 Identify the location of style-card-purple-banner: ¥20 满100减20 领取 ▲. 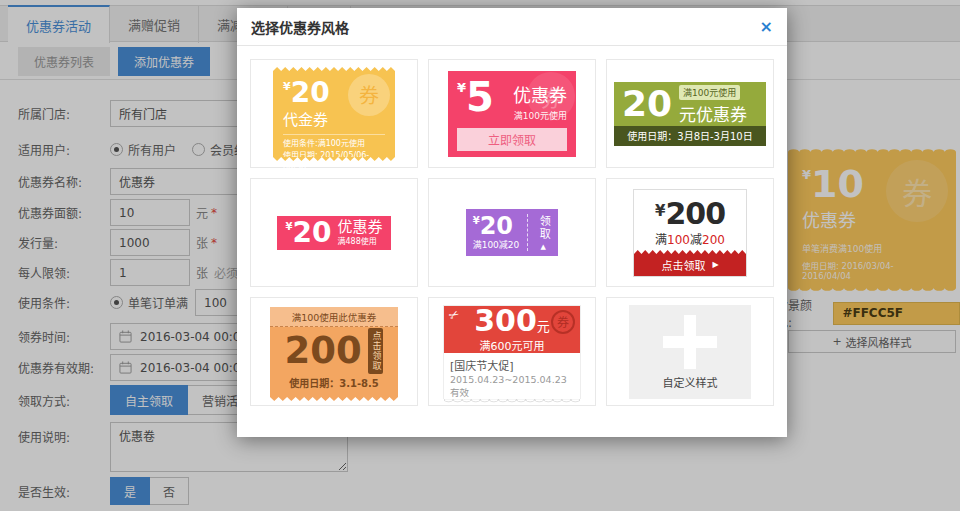
(512, 232).